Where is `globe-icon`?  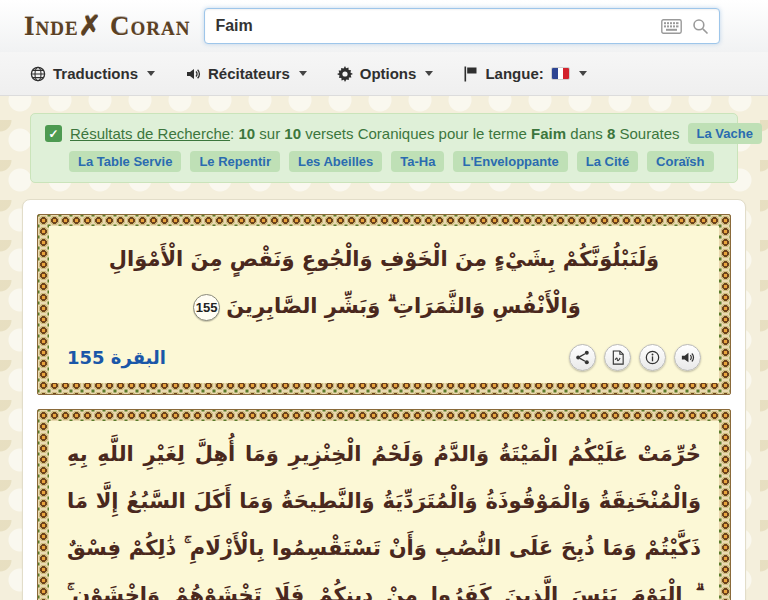 globe-icon is located at coordinates (38, 74).